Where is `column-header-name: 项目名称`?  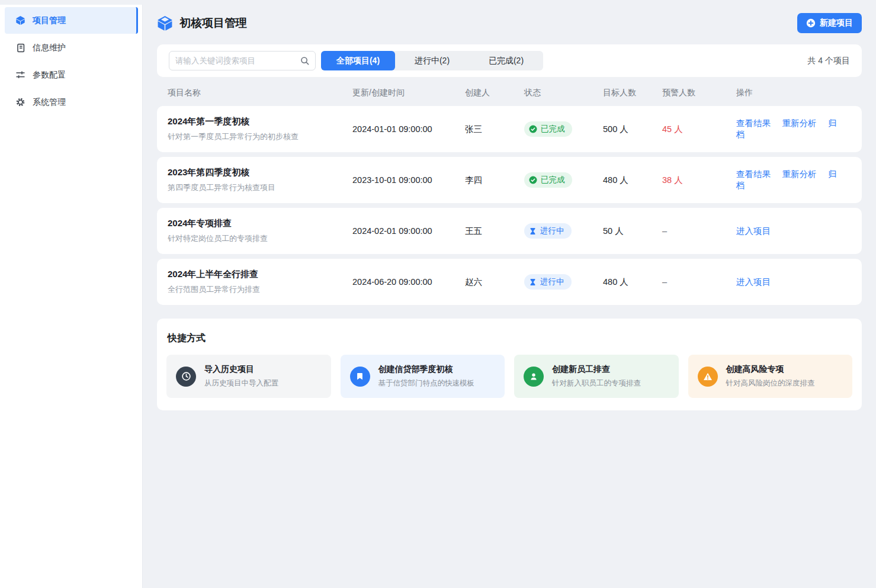 column-header-name: 项目名称 is located at coordinates (260, 93).